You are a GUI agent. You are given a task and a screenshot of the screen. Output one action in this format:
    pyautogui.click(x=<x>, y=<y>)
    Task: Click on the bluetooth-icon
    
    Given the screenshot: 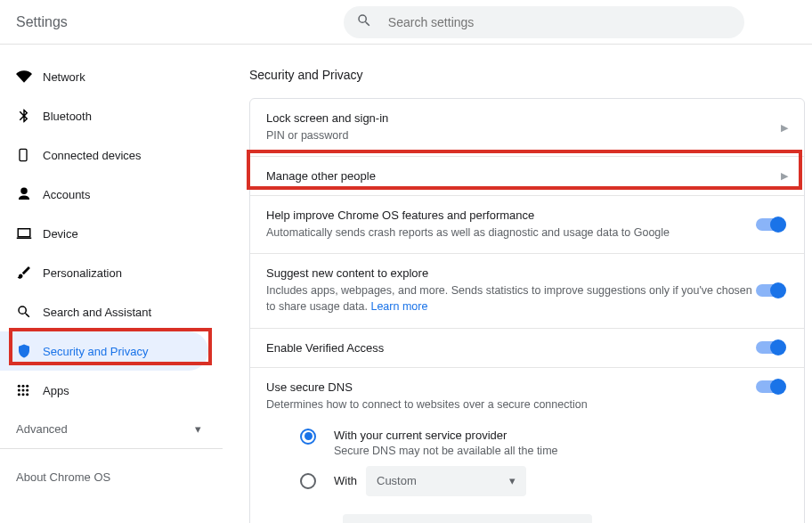 What is the action you would take?
    pyautogui.click(x=29, y=116)
    